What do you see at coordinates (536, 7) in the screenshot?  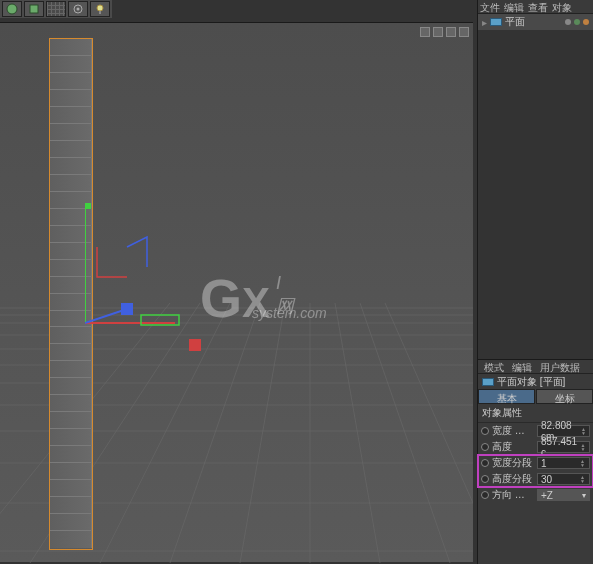 I see `hierarchy-menu: 文件 编辑 查看 对象` at bounding box center [536, 7].